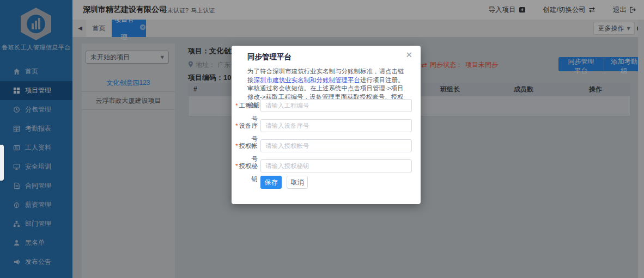 Image resolution: width=644 pixels, height=278 pixels. What do you see at coordinates (297, 182) in the screenshot?
I see `cancel-button: 取消` at bounding box center [297, 182].